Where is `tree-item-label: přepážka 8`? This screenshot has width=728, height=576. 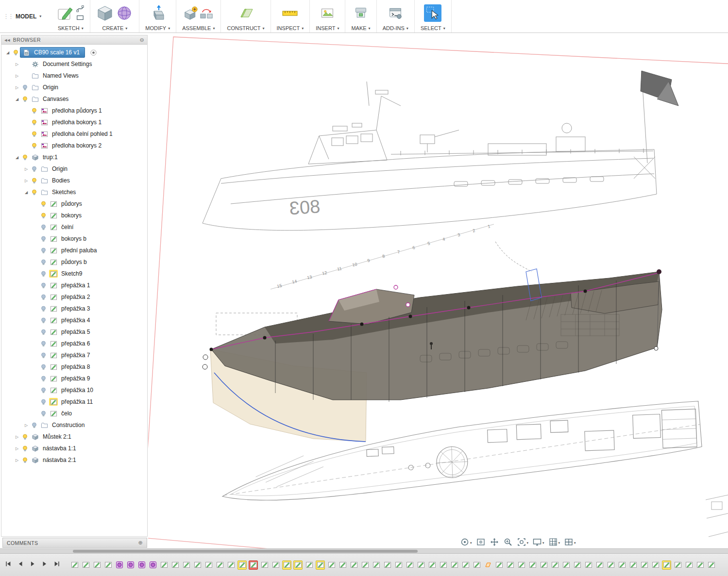
tree-item-label: přepážka 8 is located at coordinates (76, 367).